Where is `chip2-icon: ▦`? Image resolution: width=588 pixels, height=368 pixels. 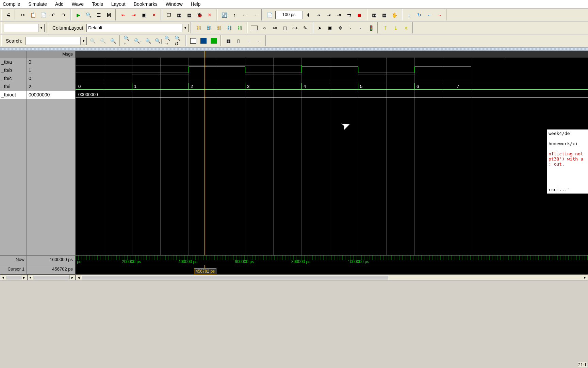
chip2-icon: ▦ is located at coordinates (384, 15).